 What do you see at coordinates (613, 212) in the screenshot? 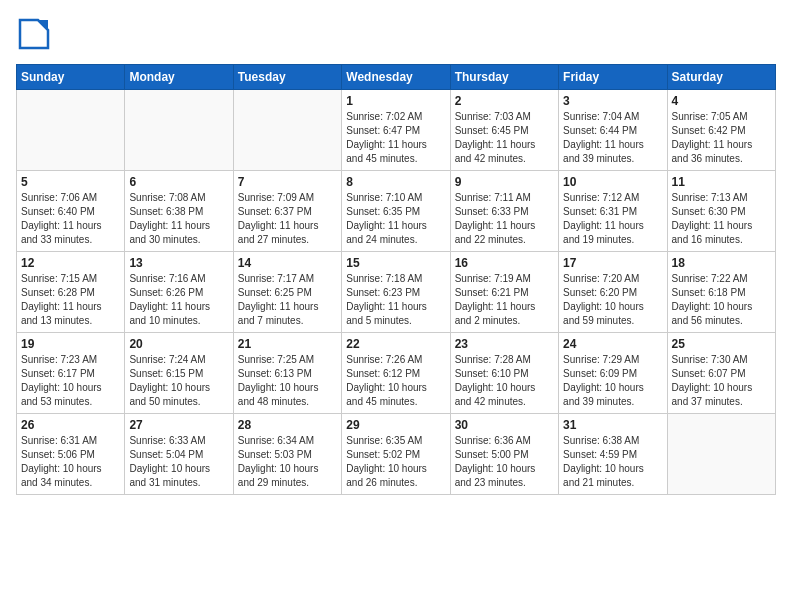
I see `calendar-day-cell: 10Sunrise: 7:12 AM Sunset: 6:31 PM Dayli…` at bounding box center [613, 212].